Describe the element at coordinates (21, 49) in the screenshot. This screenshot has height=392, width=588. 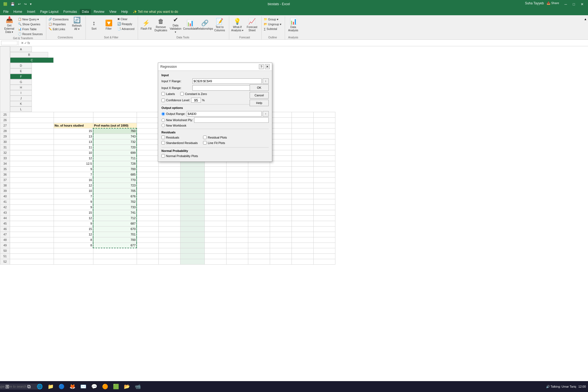
I see `col-header-a: A` at that location.